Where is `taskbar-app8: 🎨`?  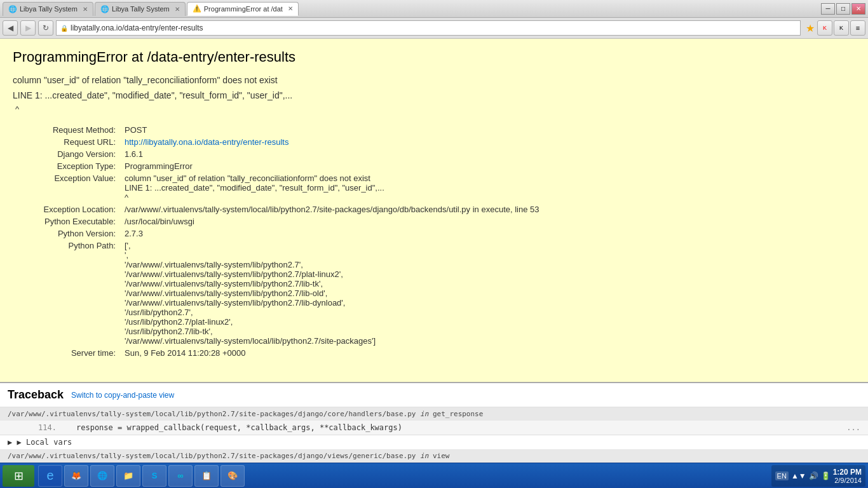
taskbar-app8: 🎨 is located at coordinates (233, 476).